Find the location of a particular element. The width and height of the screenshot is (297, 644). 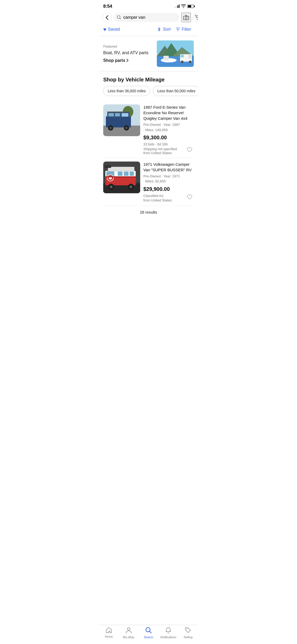

listing-image-vw is located at coordinates (122, 177).